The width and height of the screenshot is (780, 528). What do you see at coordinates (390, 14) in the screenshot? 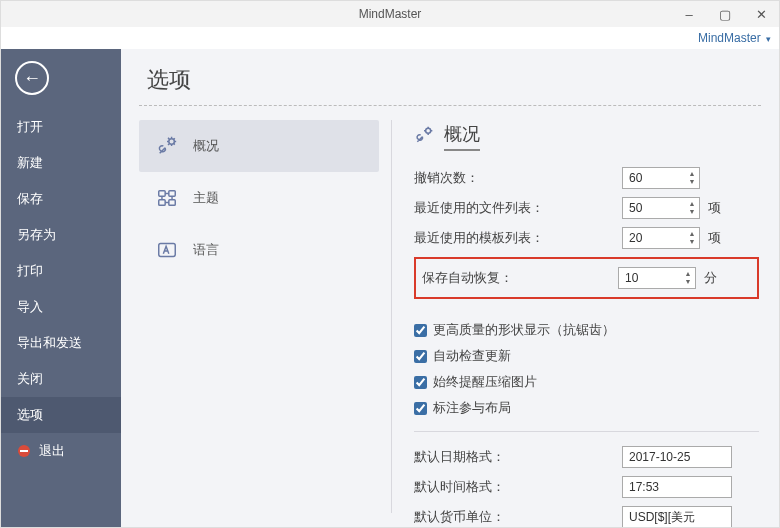
I see `window-title: MindMaster` at bounding box center [390, 14].